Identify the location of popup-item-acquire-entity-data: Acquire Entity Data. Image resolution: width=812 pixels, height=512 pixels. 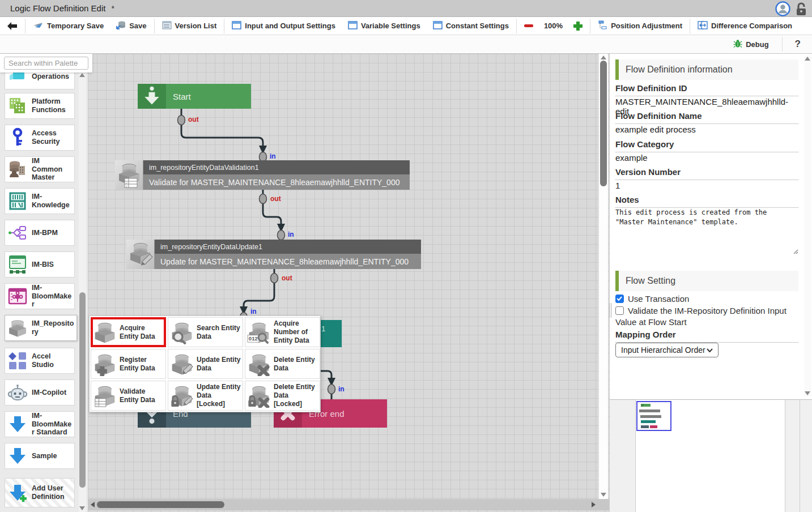
(128, 332).